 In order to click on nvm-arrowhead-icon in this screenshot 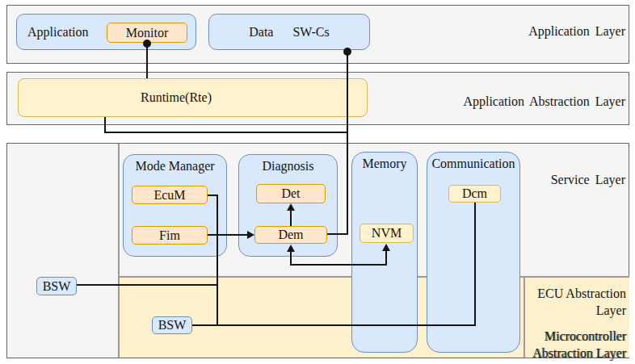, I will do `click(386, 247)`.